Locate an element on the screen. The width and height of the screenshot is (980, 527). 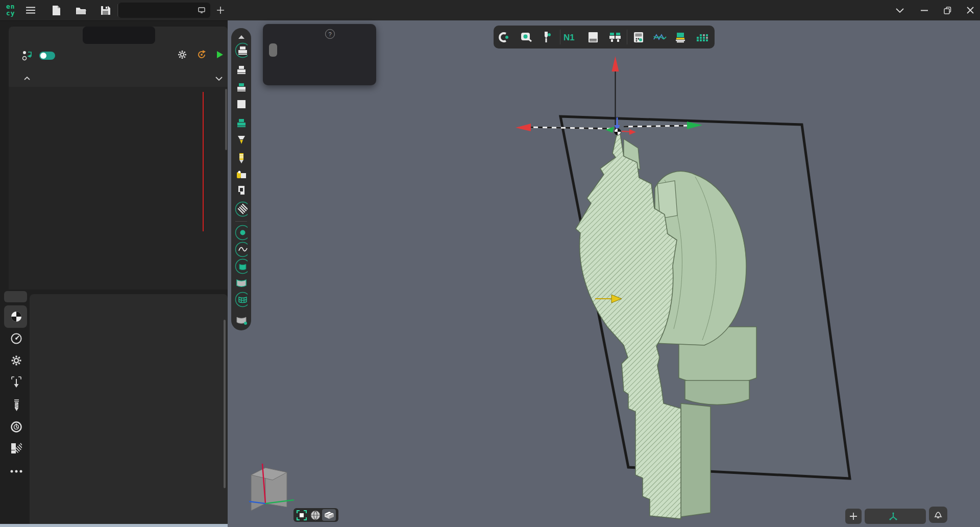
fit-view-button is located at coordinates (301, 515).